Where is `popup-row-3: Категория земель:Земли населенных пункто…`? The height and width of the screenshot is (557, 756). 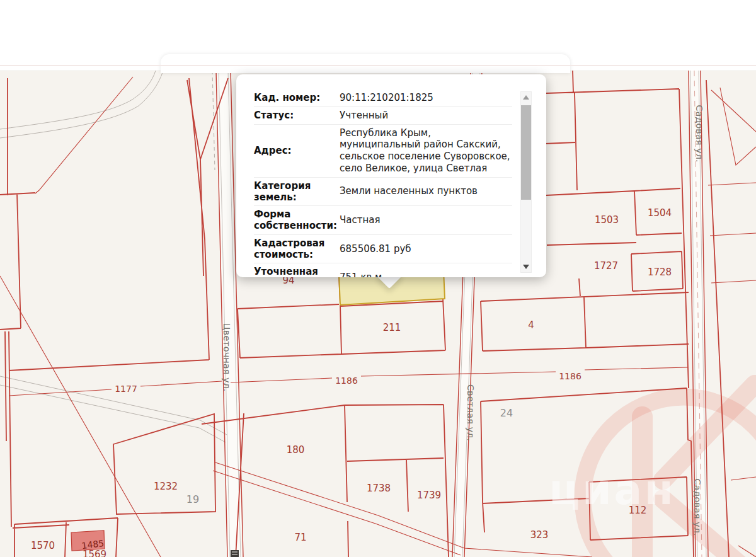
popup-row-3: Категория земель:Земли населенных пункто… is located at coordinates (383, 192).